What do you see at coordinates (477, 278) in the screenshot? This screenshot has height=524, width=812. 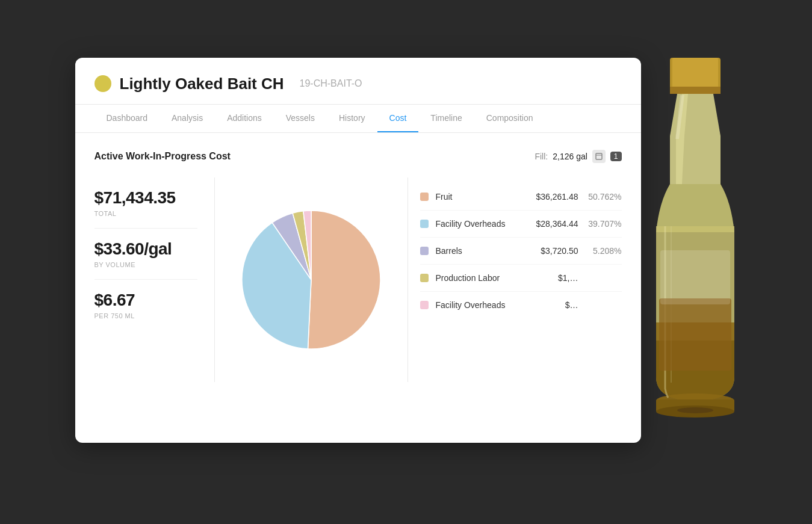 I see `legend-name: Production Labor` at bounding box center [477, 278].